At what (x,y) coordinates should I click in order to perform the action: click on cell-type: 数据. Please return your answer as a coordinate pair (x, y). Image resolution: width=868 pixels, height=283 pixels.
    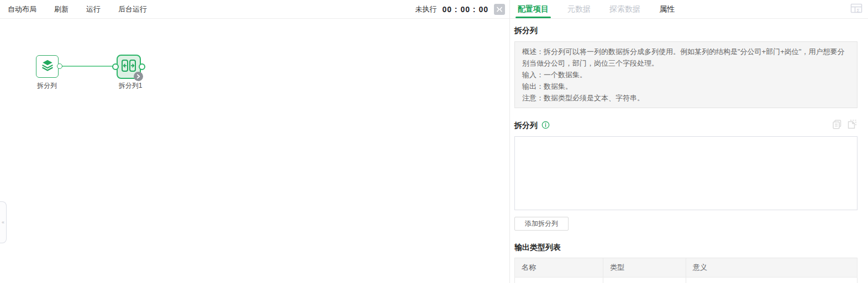
    Looking at the image, I should click on (645, 280).